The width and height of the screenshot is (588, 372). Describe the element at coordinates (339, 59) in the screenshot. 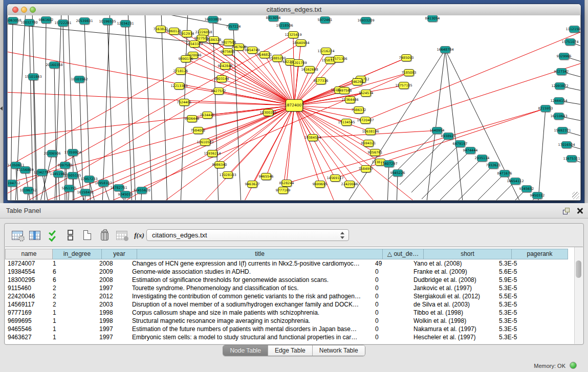

I see `network-node: 17571306` at that location.